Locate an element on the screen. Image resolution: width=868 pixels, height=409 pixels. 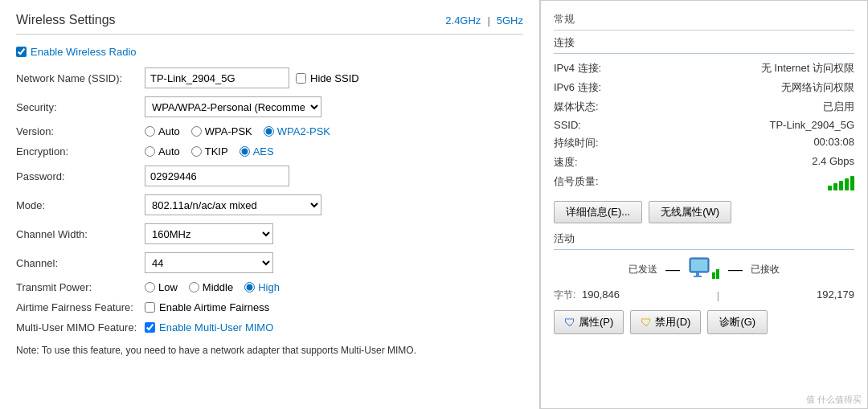
password-input is located at coordinates (217, 176).